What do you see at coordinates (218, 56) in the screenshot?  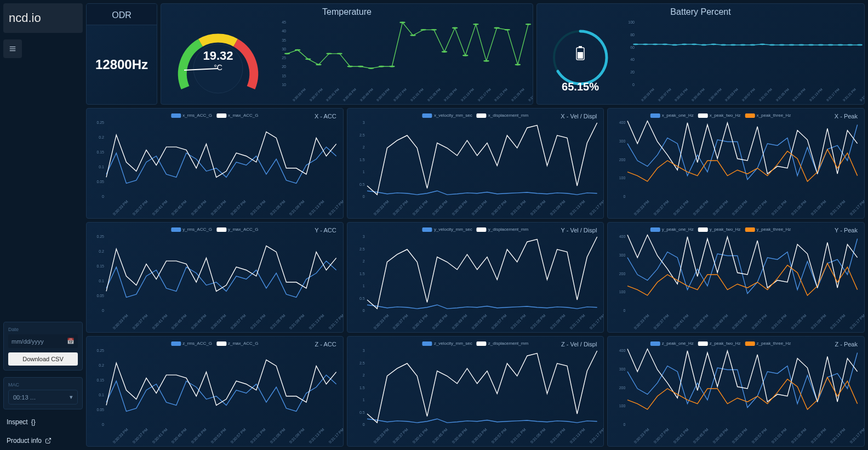 I see `temperature-gauge-value: 19.32` at bounding box center [218, 56].